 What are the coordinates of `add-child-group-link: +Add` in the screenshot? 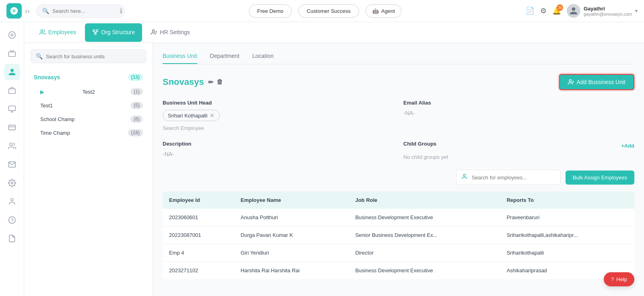 It's located at (628, 146).